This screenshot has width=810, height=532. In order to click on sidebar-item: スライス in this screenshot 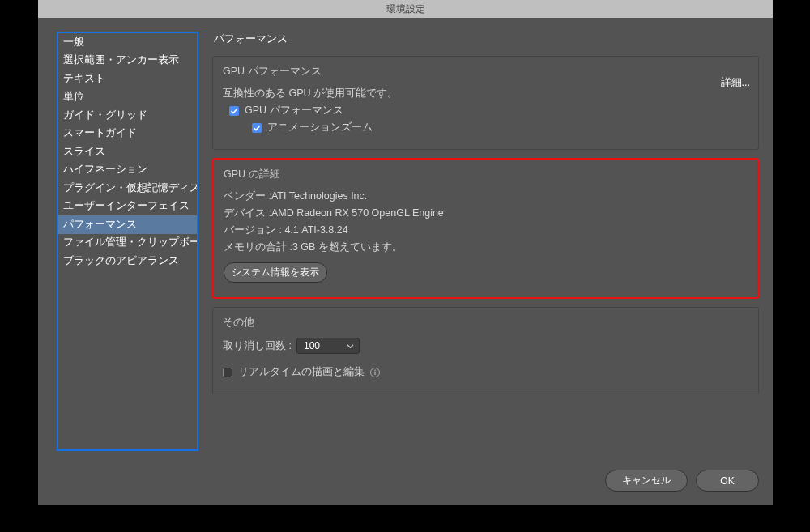, I will do `click(128, 152)`.